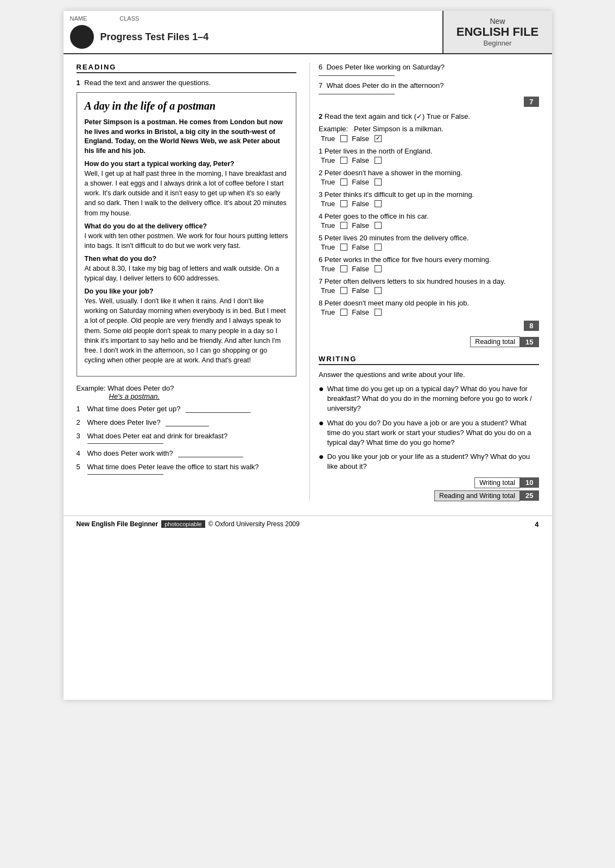  Describe the element at coordinates (378, 139) in the screenshot. I see `false-checkbox-example` at that location.